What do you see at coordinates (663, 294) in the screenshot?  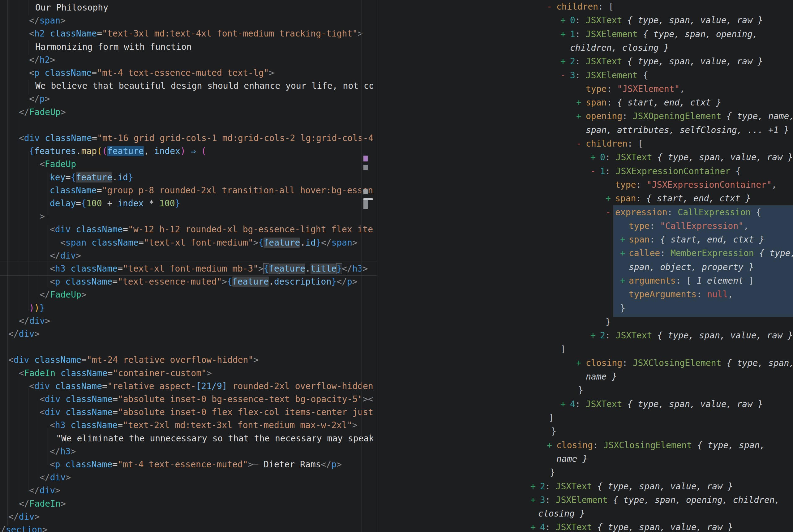 I see `ast-key: typeArguments` at bounding box center [663, 294].